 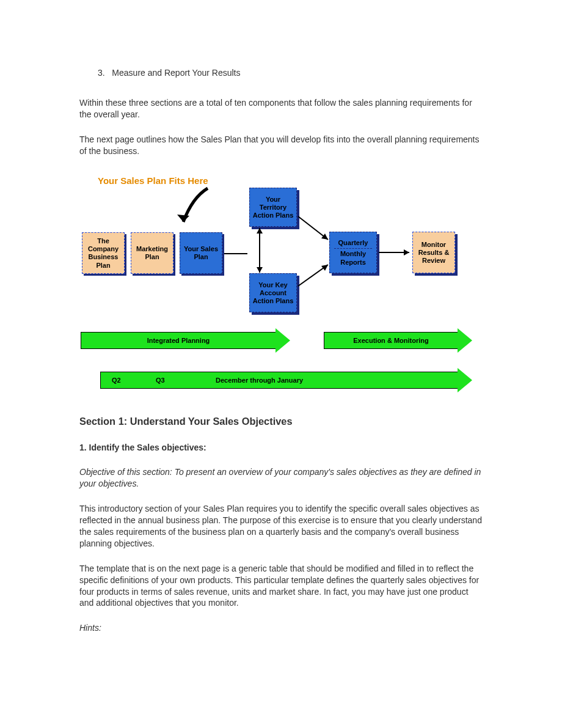 I want to click on arrow-integrated-planning: Integrated Planning, so click(x=178, y=340).